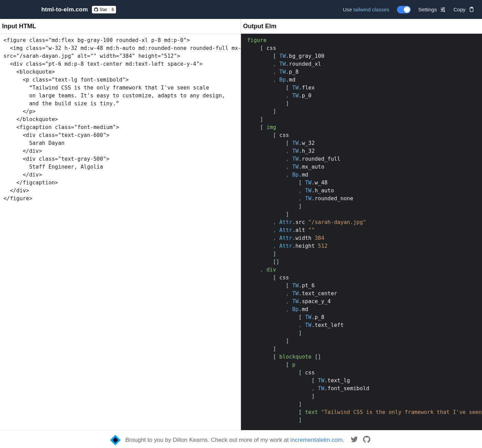 This screenshot has height=448, width=482. I want to click on tailwind-toggle, so click(404, 10).